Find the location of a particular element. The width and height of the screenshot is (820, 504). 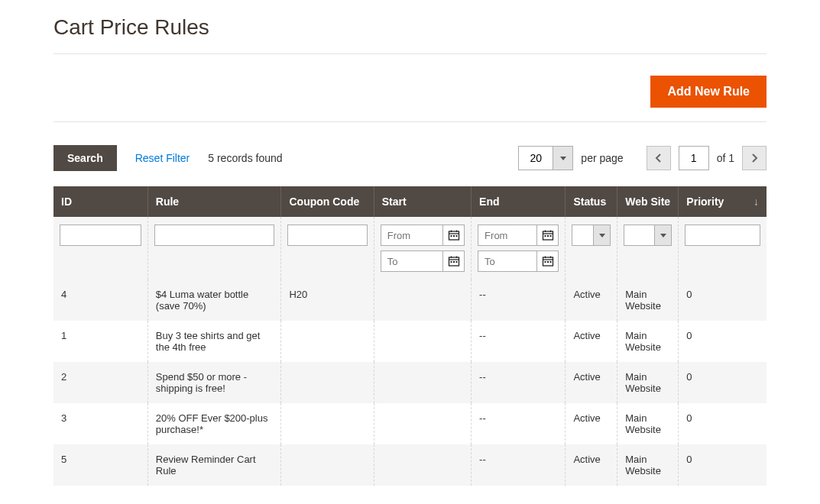

table-row: 320% OFF Ever $200-plus purchase!*--Acti… is located at coordinates (410, 424).